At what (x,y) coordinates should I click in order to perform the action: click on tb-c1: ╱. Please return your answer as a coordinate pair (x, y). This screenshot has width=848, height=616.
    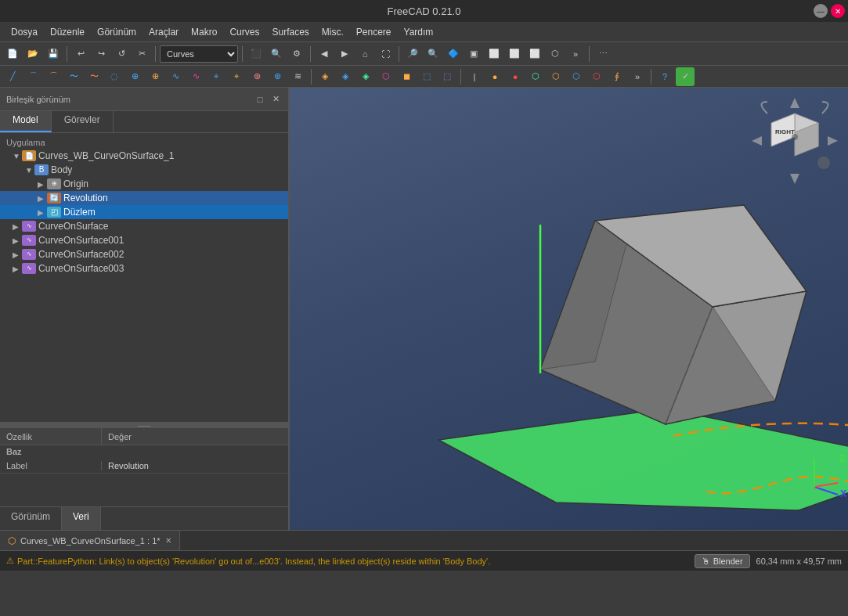
    Looking at the image, I should click on (13, 77).